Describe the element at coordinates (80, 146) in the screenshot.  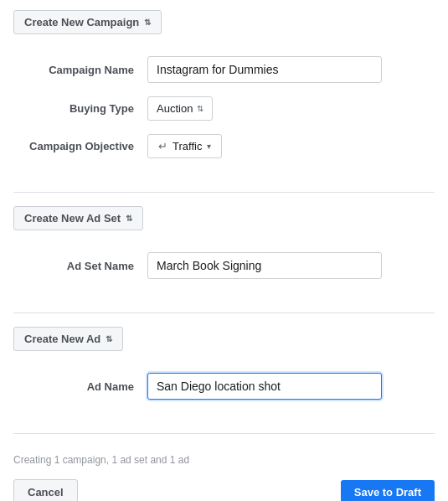
I see `campaign-objective-label: Campaign Objective` at that location.